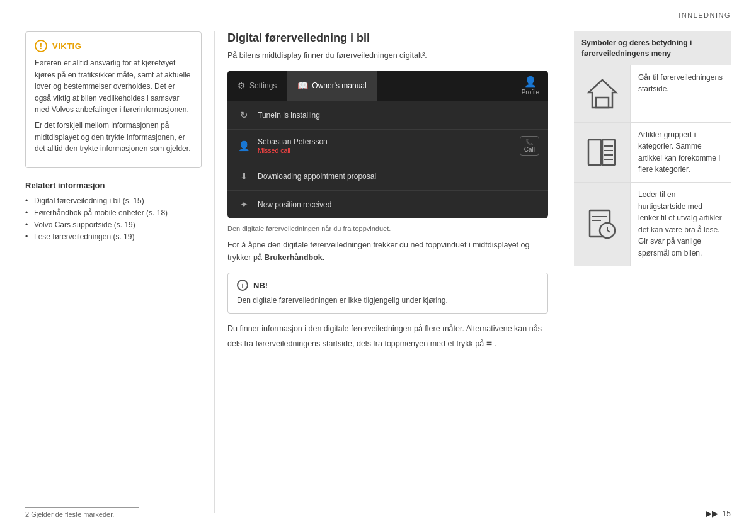 The width and height of the screenshot is (756, 532). What do you see at coordinates (113, 213) in the screenshot?
I see `list-item: Førerhåndbok på mobile enheter (s. 18)` at bounding box center [113, 213].